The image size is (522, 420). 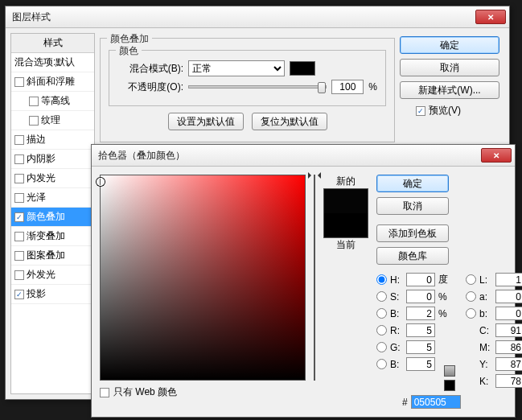 I want to click on blend-options-default: 混合选项:默认, so click(x=53, y=63).